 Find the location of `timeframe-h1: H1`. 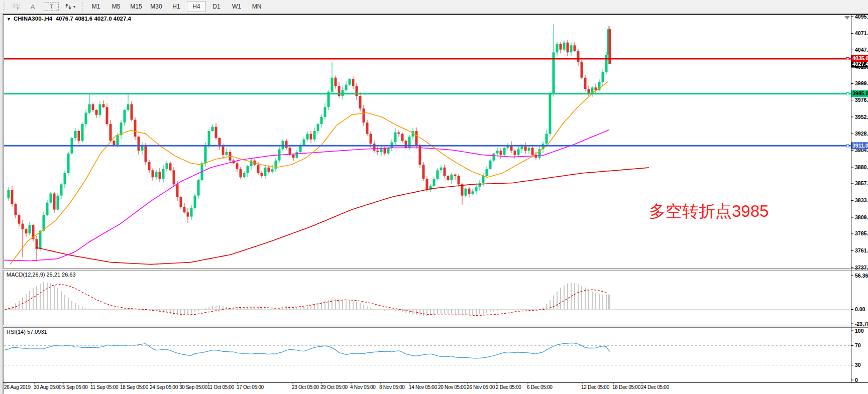

timeframe-h1: H1 is located at coordinates (176, 7).